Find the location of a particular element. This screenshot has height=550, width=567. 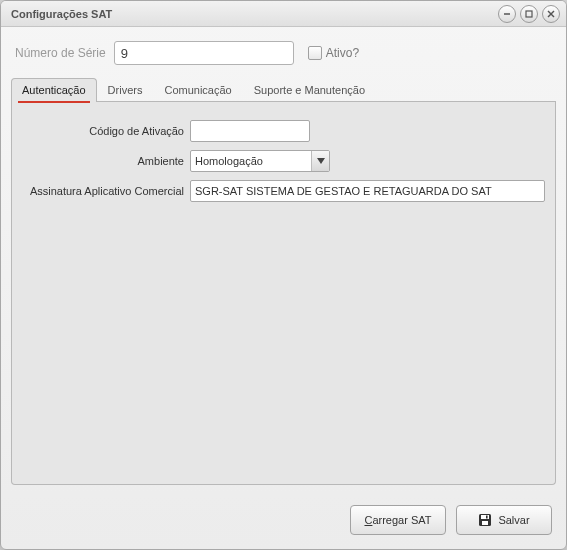

footer-buttons: Carregar SAT Salvar is located at coordinates (284, 522).